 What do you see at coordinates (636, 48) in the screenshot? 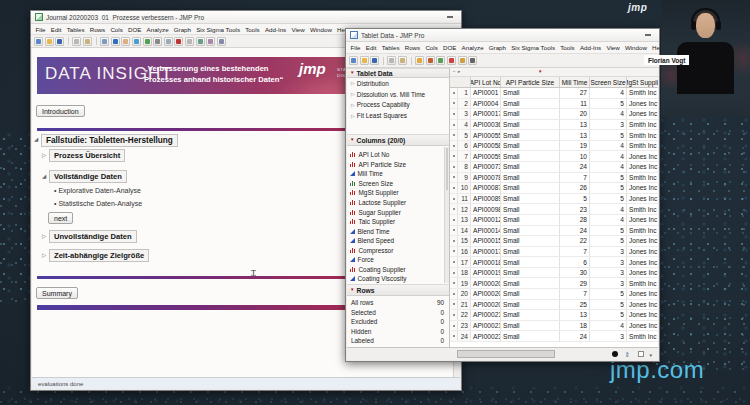
I see `menu-item-window: Window` at bounding box center [636, 48].